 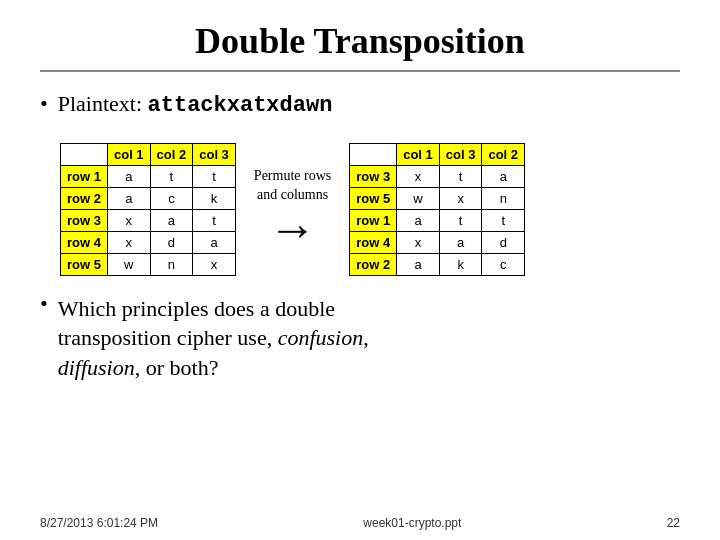 I want to click on table2-row5: row 5 w x n, so click(x=438, y=198).